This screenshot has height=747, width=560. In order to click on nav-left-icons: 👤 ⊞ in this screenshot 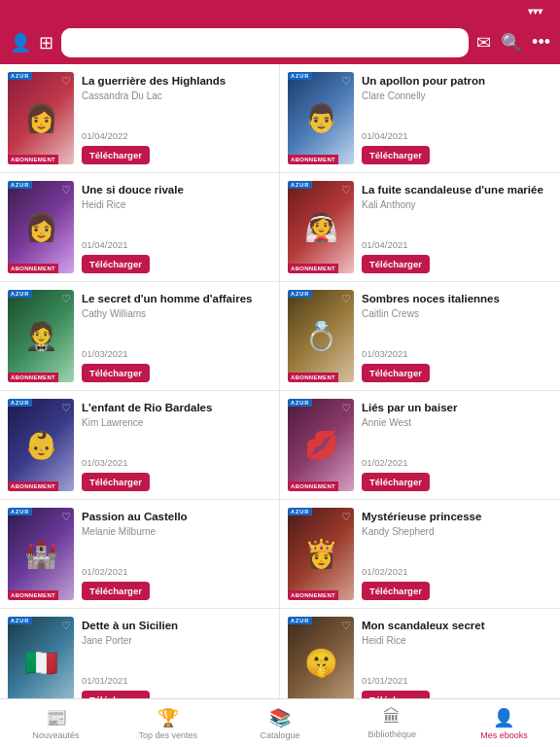, I will do `click(31, 43)`.